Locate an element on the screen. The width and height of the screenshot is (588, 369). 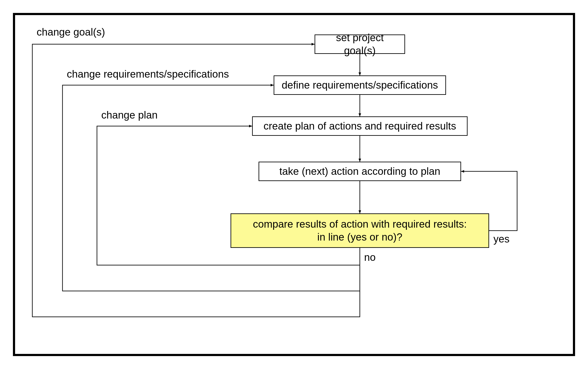
label-no: no is located at coordinates (370, 257).